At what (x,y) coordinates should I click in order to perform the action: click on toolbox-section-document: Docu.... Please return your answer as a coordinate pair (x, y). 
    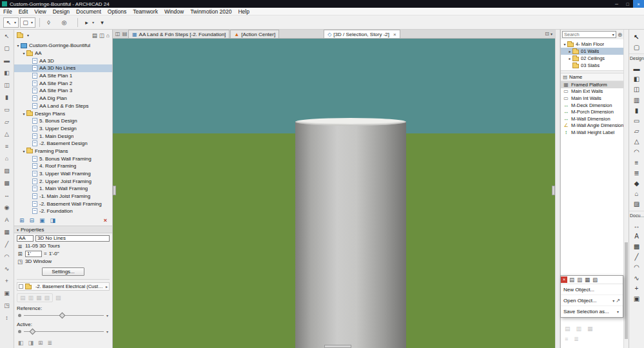
    Looking at the image, I should click on (637, 215).